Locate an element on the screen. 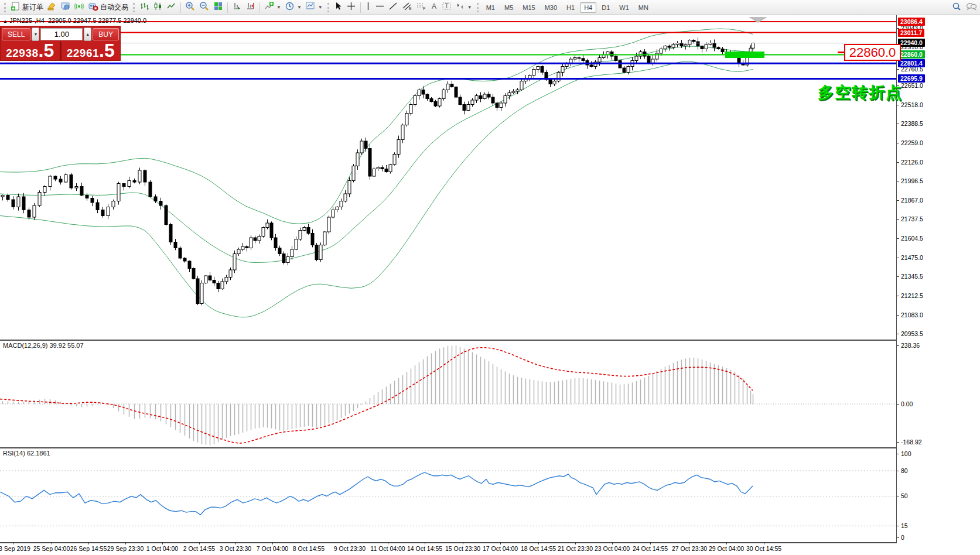 Image resolution: width=980 pixels, height=555 pixels. indicators-icon is located at coordinates (269, 7).